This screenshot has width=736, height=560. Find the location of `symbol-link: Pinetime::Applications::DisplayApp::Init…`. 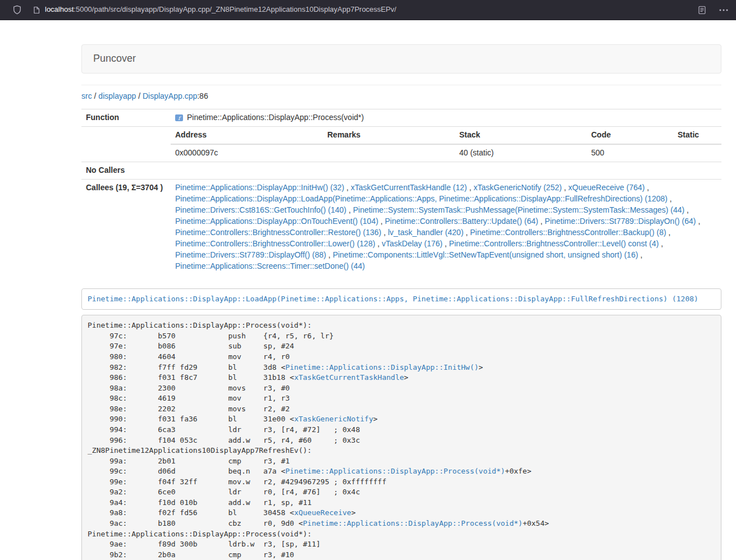

symbol-link: Pinetime::Applications::DisplayApp::Init… is located at coordinates (382, 367).